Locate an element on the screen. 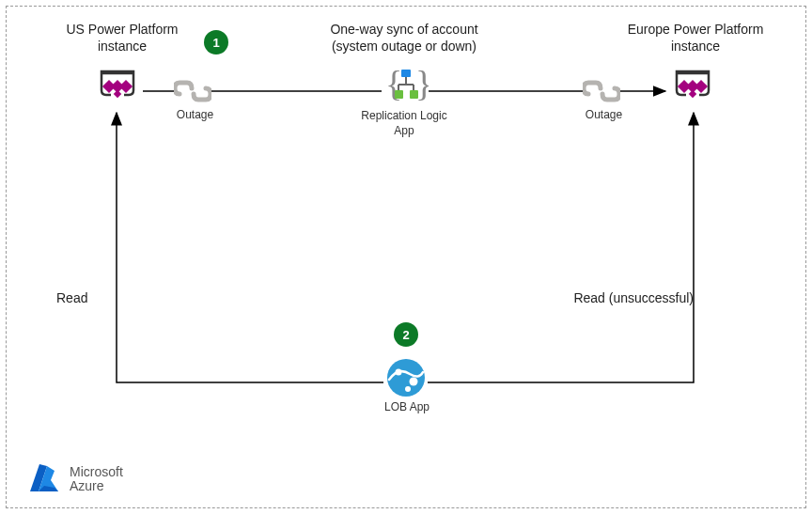  us-title-line1: US Power Platform is located at coordinates (122, 29).